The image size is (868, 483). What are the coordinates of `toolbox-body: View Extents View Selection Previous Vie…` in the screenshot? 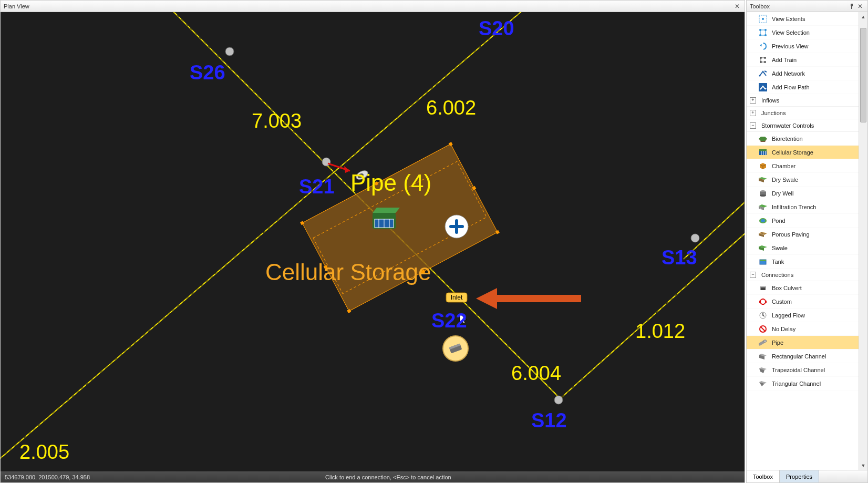 It's located at (807, 241).